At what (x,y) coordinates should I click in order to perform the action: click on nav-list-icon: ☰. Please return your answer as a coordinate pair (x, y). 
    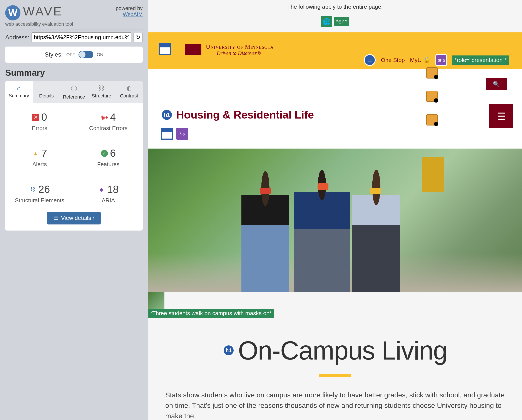
    Looking at the image, I should click on (370, 60).